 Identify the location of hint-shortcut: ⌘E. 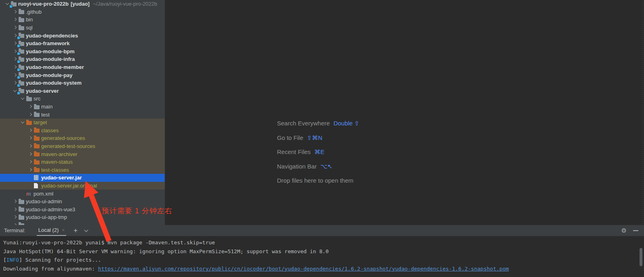
(319, 152).